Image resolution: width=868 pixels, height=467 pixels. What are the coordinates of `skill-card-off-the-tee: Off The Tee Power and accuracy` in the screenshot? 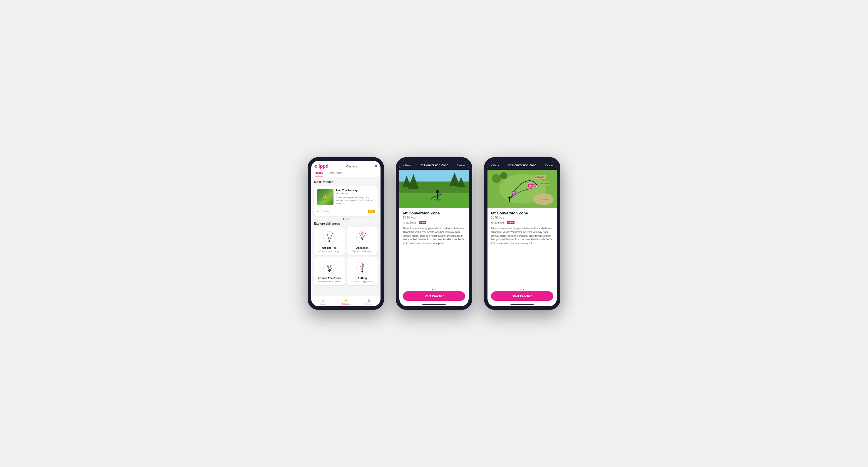 It's located at (330, 241).